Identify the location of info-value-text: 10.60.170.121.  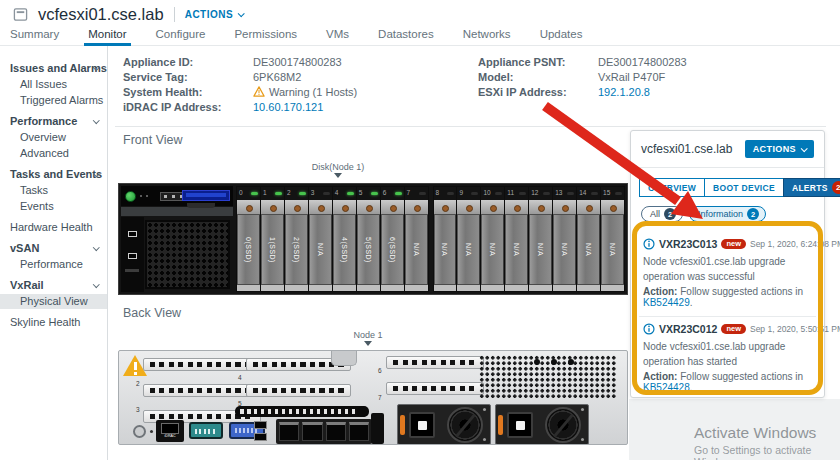
(288, 107).